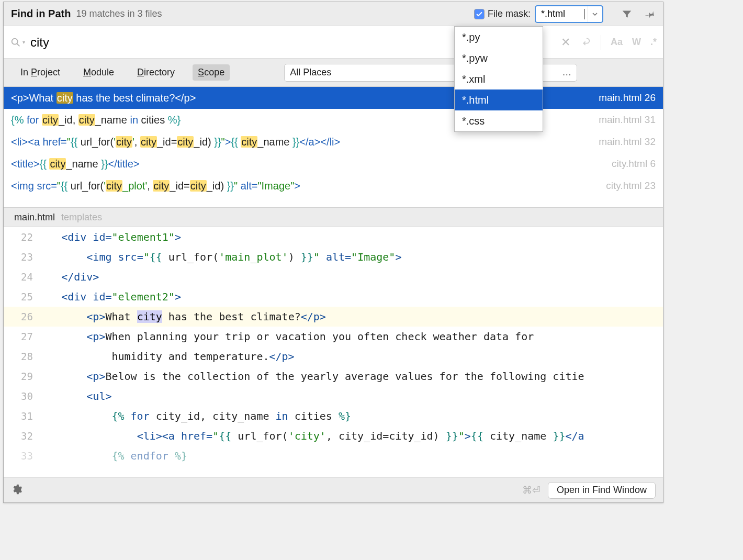 Image resolution: width=743 pixels, height=560 pixels. I want to click on file-mask-dropdown-button, so click(594, 14).